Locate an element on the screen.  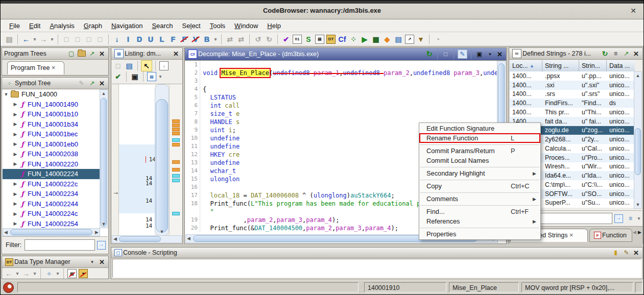
redo-icon: ↻ is located at coordinates (269, 39).